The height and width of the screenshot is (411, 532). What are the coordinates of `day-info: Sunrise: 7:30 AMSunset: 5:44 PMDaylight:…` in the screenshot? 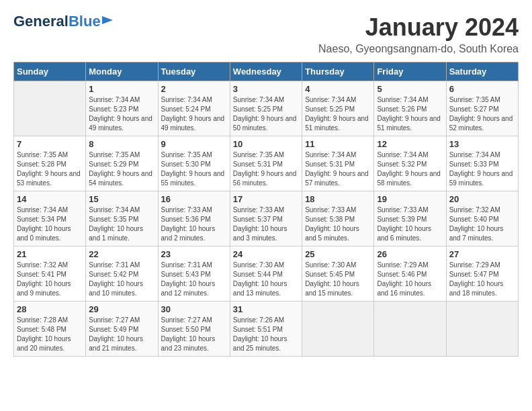 It's located at (266, 279).